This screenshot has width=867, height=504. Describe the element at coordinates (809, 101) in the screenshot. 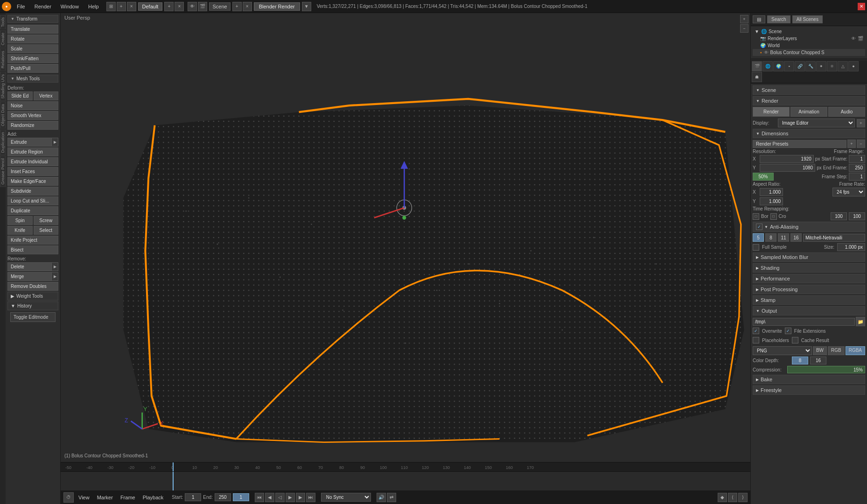

I see `render-prop-header: ▼ Render` at that location.